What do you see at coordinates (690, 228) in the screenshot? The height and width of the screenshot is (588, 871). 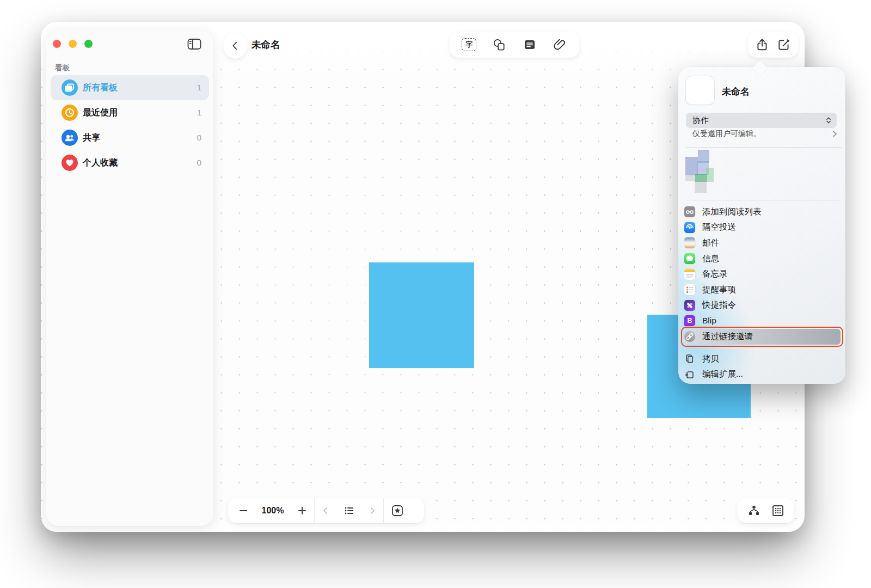 I see `airdrop-icon` at bounding box center [690, 228].